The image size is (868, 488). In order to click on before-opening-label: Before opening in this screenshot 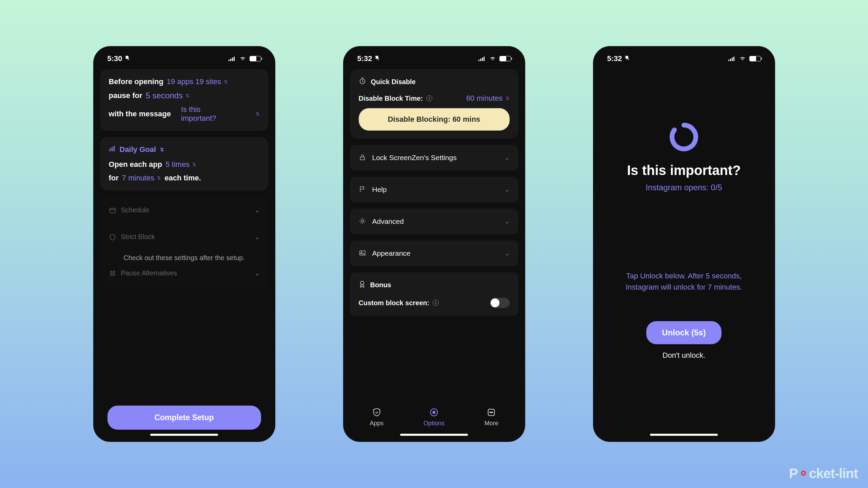, I will do `click(136, 82)`.